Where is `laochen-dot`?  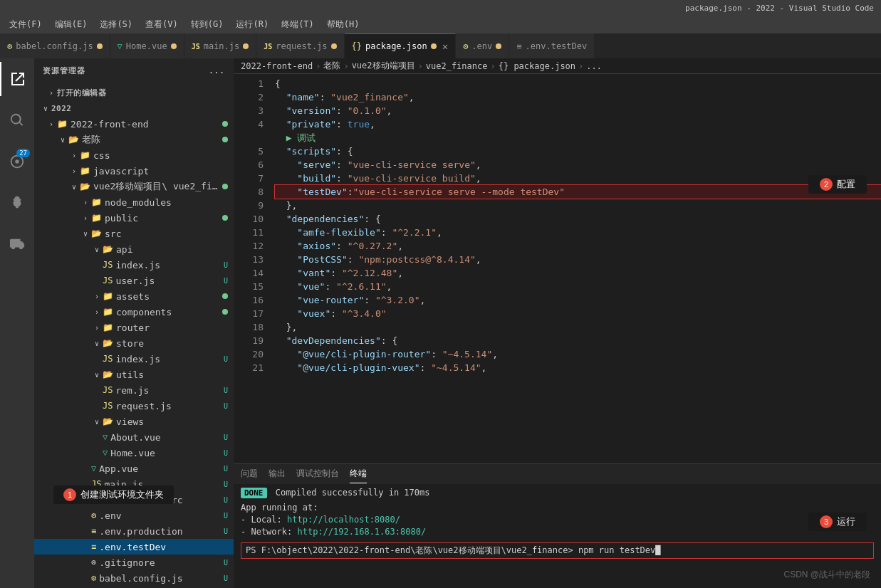
laochen-dot is located at coordinates (225, 140).